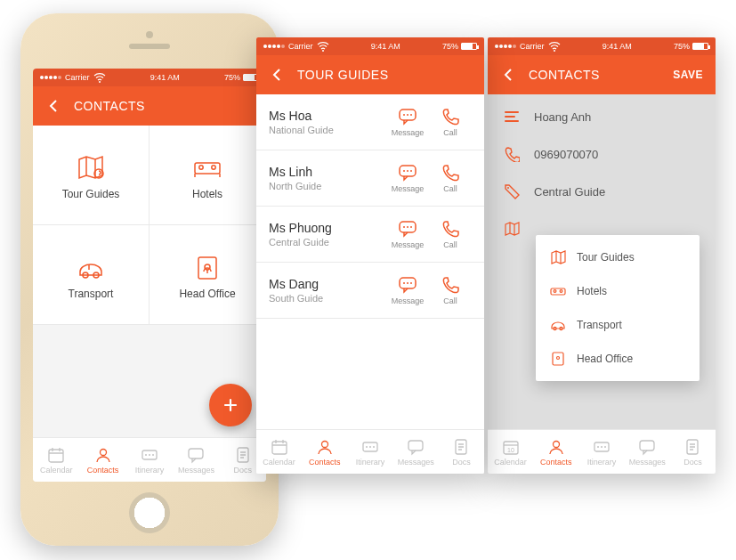 Image resolution: width=736 pixels, height=560 pixels. Describe the element at coordinates (91, 275) in the screenshot. I see `category-transport: Transport` at that location.